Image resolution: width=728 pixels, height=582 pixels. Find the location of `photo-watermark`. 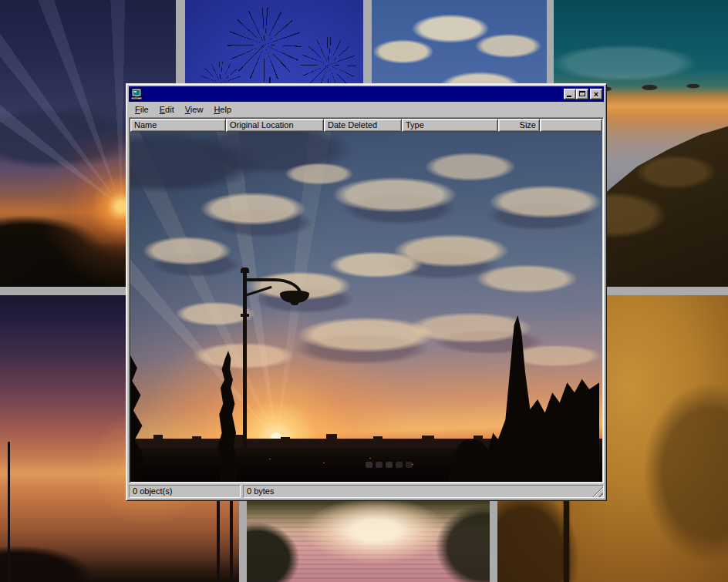

photo-watermark is located at coordinates (369, 465).